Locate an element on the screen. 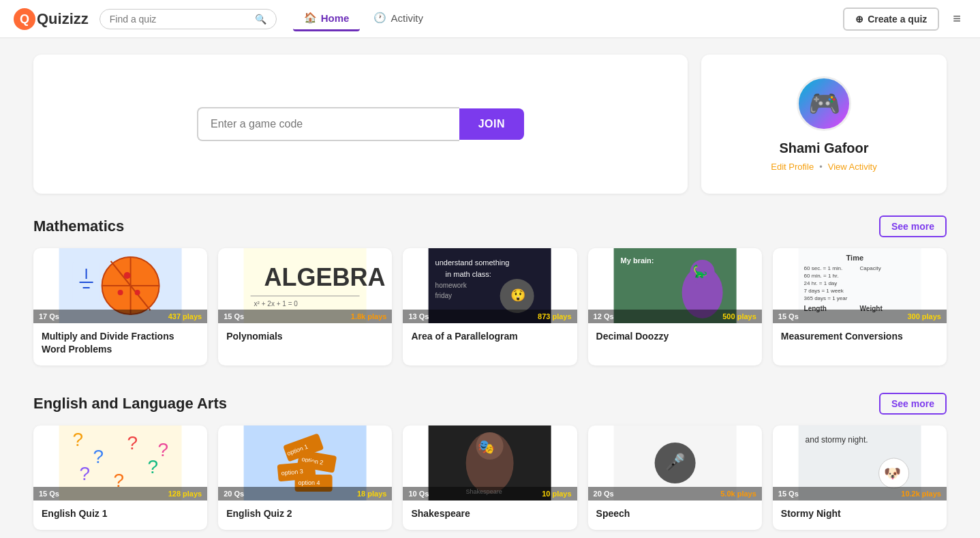 This screenshot has width=980, height=538. quiz-meta-bar: 15 Qs 128 plays is located at coordinates (120, 494).